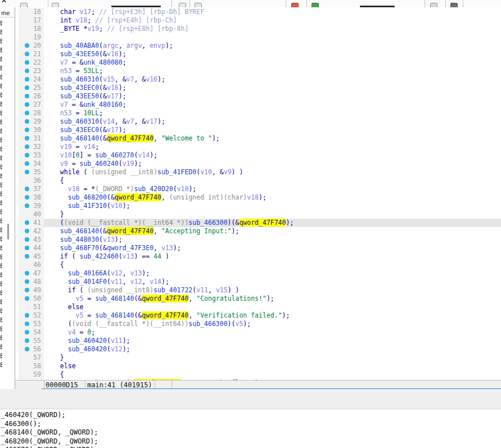 Image resolution: width=501 pixels, height=448 pixels. I want to click on code-line: 47 sub_40166A(v12, v13);, so click(258, 273).